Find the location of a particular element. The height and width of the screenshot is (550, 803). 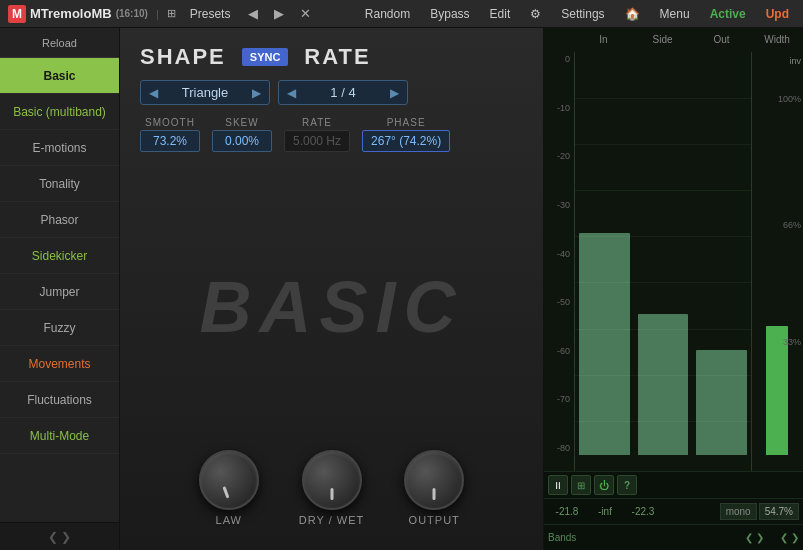

bottom-val-out: -22.3 is located at coordinates (643, 512).